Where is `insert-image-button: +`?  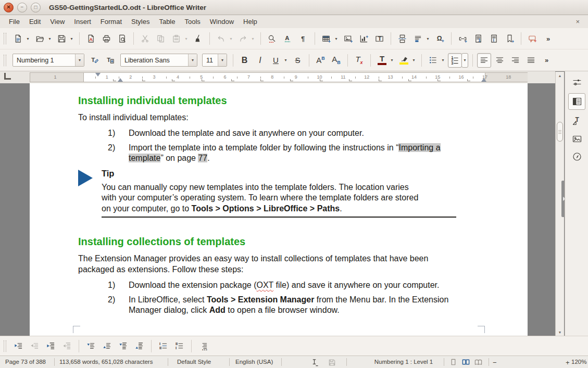 insert-image-button: + is located at coordinates (348, 39).